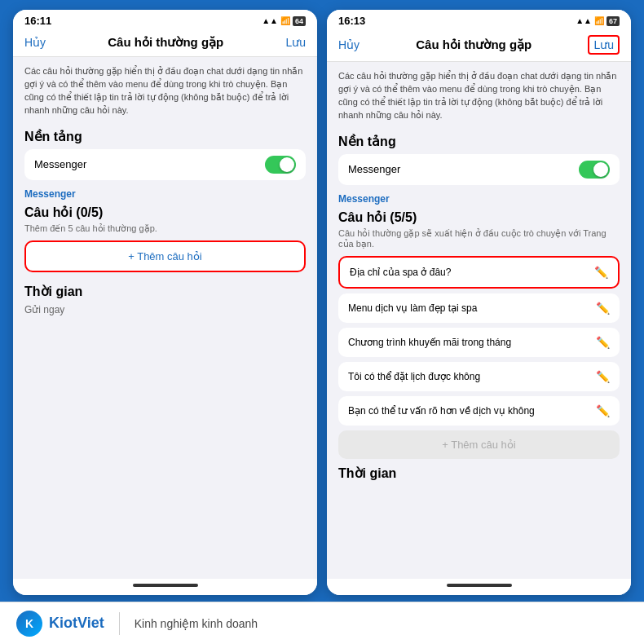  I want to click on right-messenger-label: Messenger, so click(374, 170).